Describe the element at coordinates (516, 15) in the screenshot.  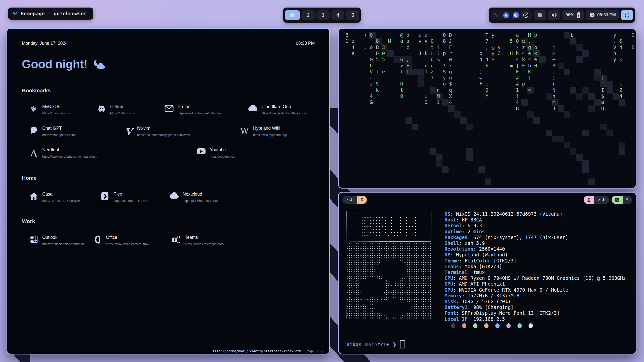
I see `shield-icon` at that location.